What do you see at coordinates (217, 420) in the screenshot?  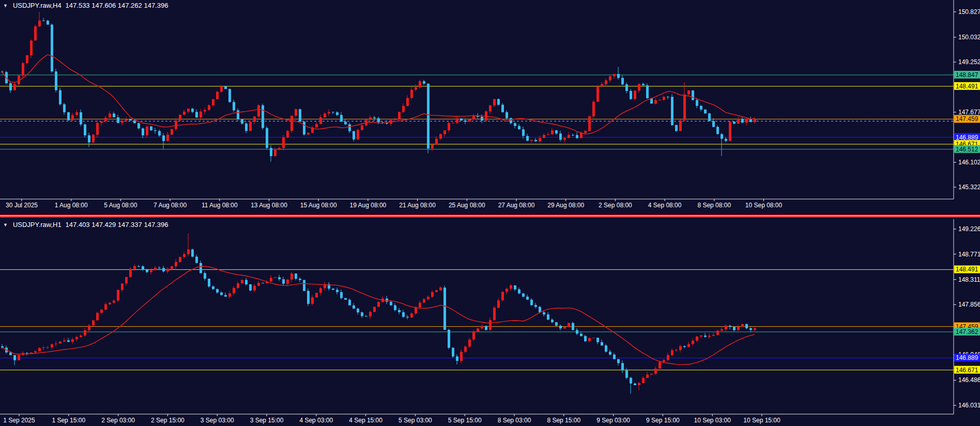 I see `time-tick-label: 3 Sep 03:00` at bounding box center [217, 420].